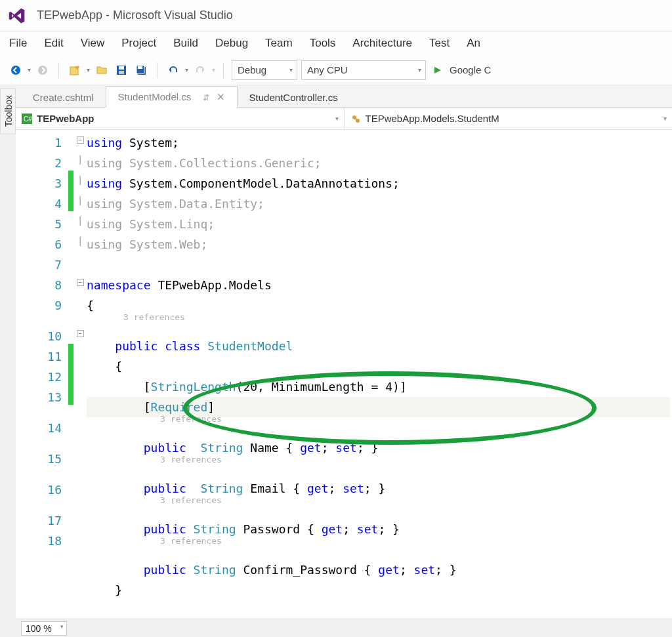  What do you see at coordinates (232, 43) in the screenshot?
I see `menu-debug: Debug` at bounding box center [232, 43].